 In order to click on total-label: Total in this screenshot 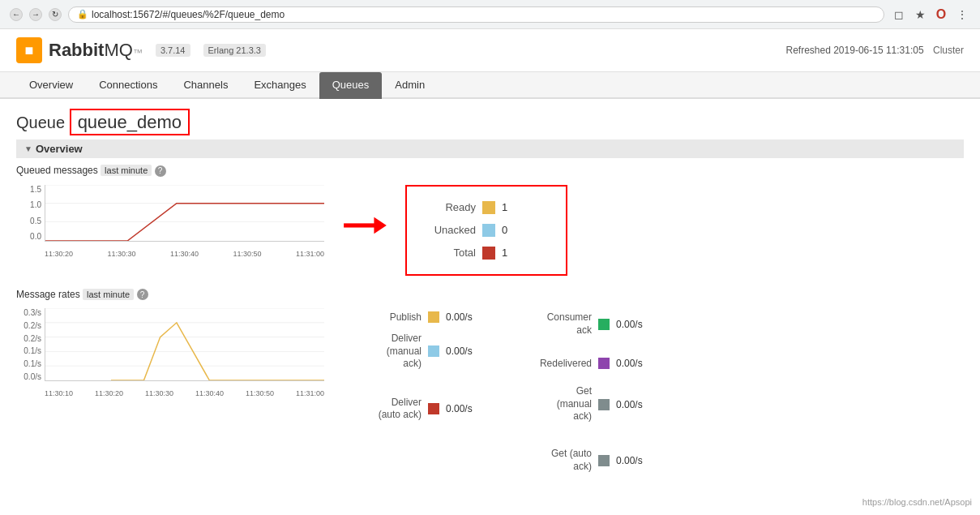, I will do `click(449, 253)`.